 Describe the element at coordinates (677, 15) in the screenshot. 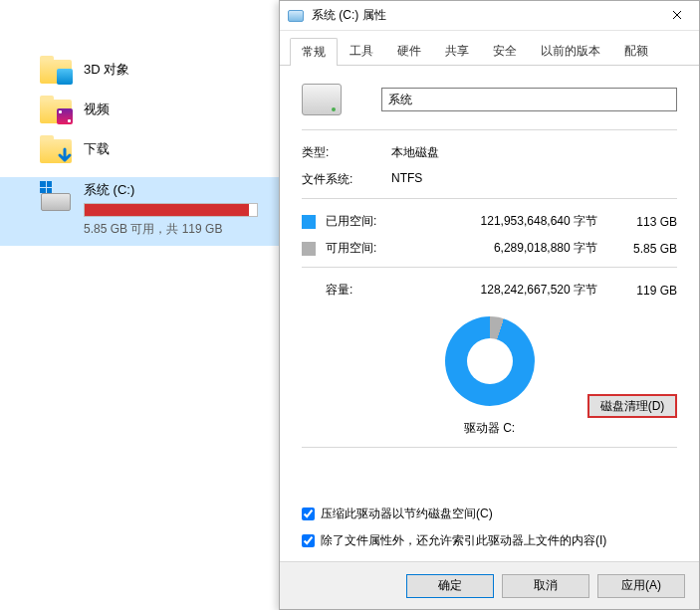

I see `close-icon` at that location.